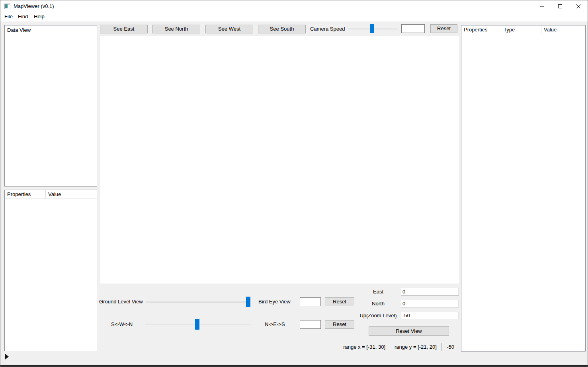 The image size is (588, 367). I want to click on column-header-type: Type, so click(522, 30).